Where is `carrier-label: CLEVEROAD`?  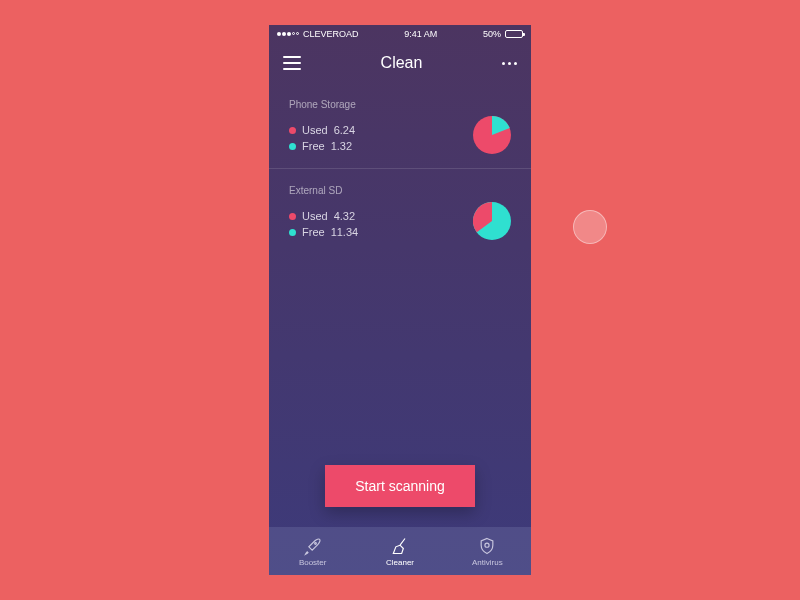 carrier-label: CLEVEROAD is located at coordinates (331, 34).